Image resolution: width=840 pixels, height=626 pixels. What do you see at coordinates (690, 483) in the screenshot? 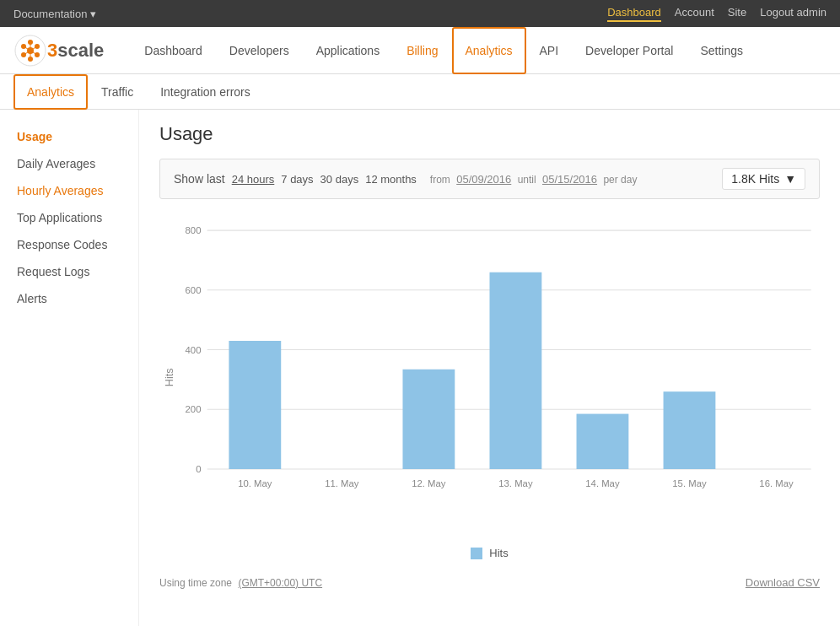
I see `svg-text: 15. May` at bounding box center [690, 483].